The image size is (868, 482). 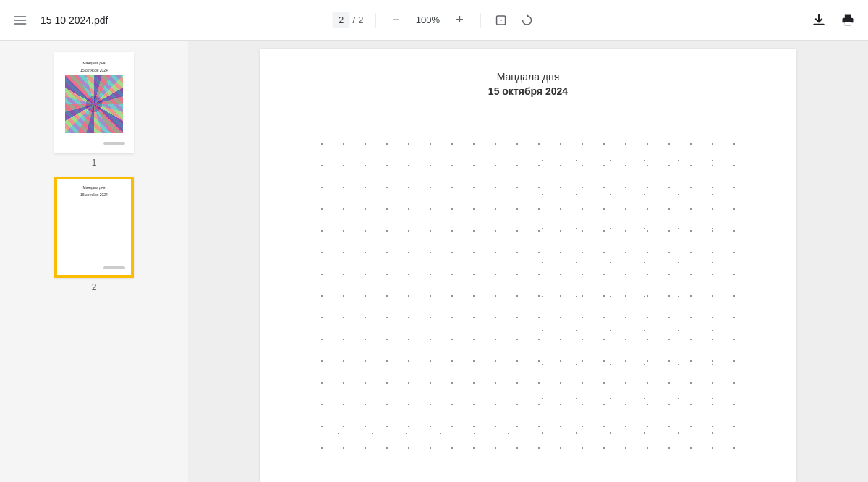 I want to click on menu-icon, so click(x=20, y=20).